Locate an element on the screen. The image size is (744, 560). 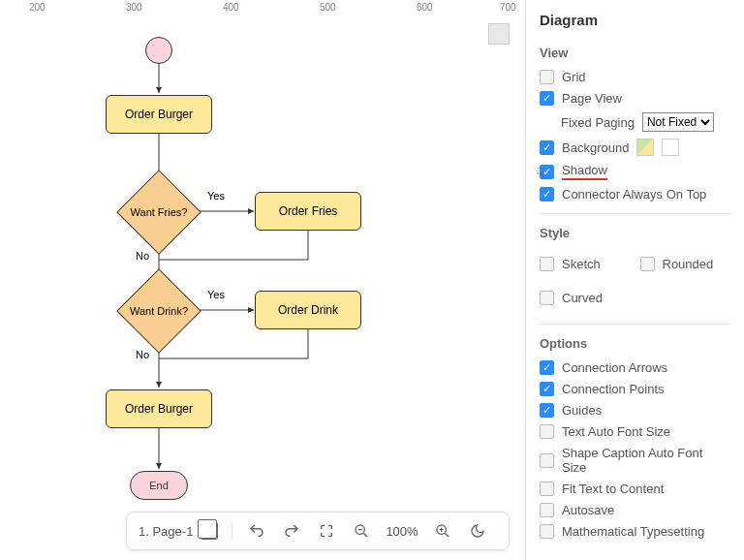
option-fit-text: Fit Text to Content is located at coordinates (636, 488).